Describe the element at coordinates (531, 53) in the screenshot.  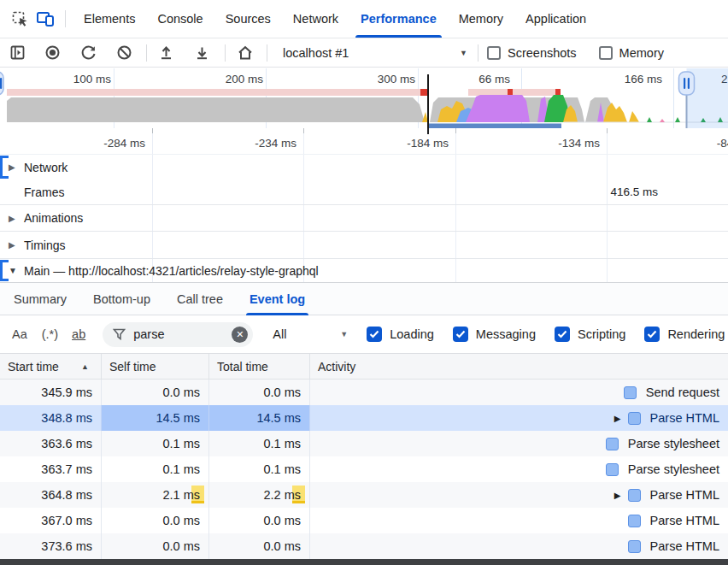
I see `screenshots-checkbox: Screenshots` at that location.